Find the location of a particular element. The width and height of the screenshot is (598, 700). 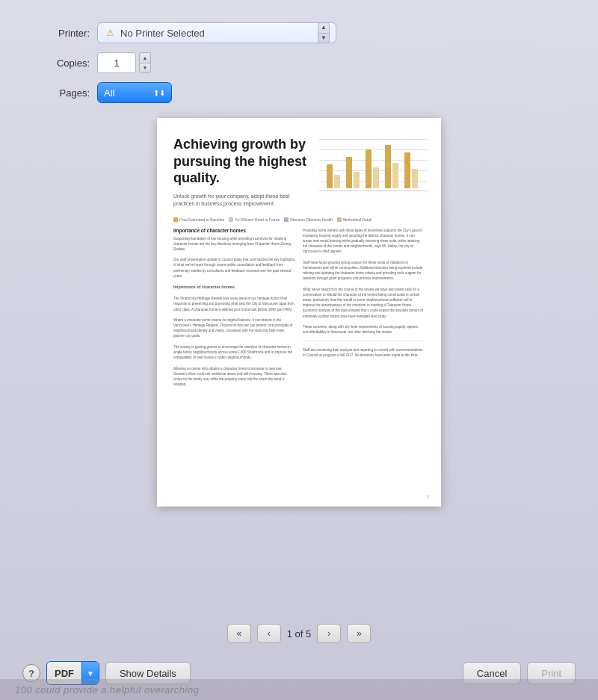

prev-page-button: ‹ is located at coordinates (269, 634).